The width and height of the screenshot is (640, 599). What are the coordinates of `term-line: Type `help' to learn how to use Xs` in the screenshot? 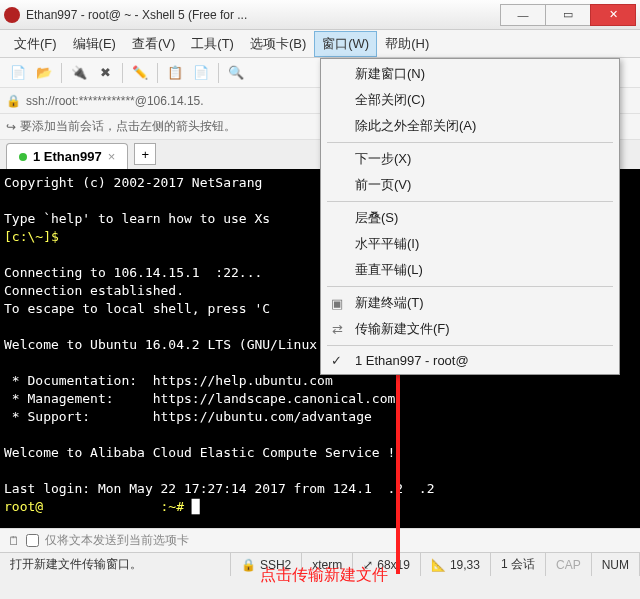 It's located at (137, 218).